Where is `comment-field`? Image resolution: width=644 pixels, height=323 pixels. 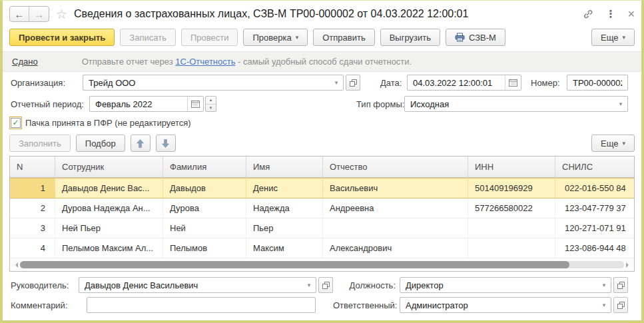
comment-field is located at coordinates (201, 305).